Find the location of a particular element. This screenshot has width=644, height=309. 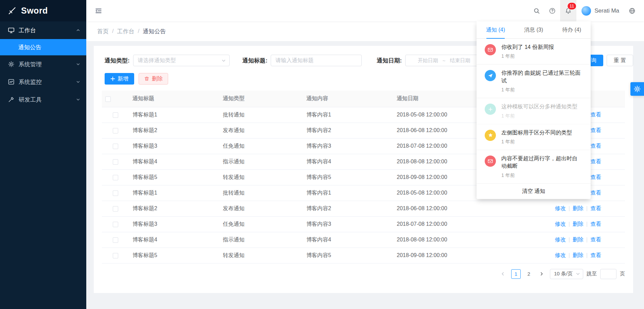

tab-notice: 通知 (4) is located at coordinates (496, 30).